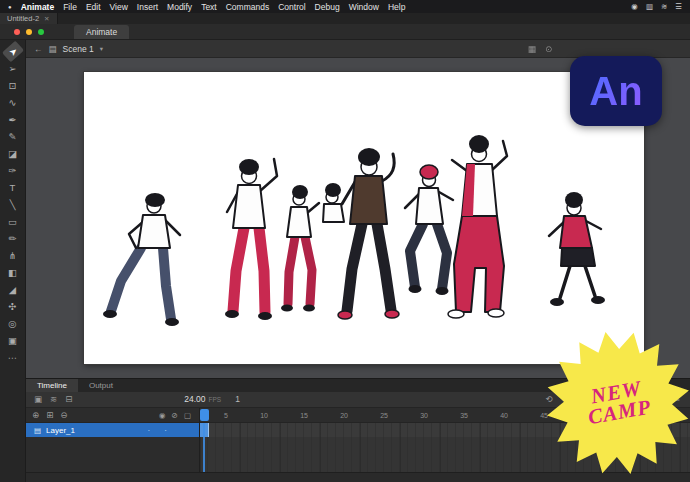  I want to click on document-tab-untitled-2: Untitled-2 ✕, so click(29, 18).